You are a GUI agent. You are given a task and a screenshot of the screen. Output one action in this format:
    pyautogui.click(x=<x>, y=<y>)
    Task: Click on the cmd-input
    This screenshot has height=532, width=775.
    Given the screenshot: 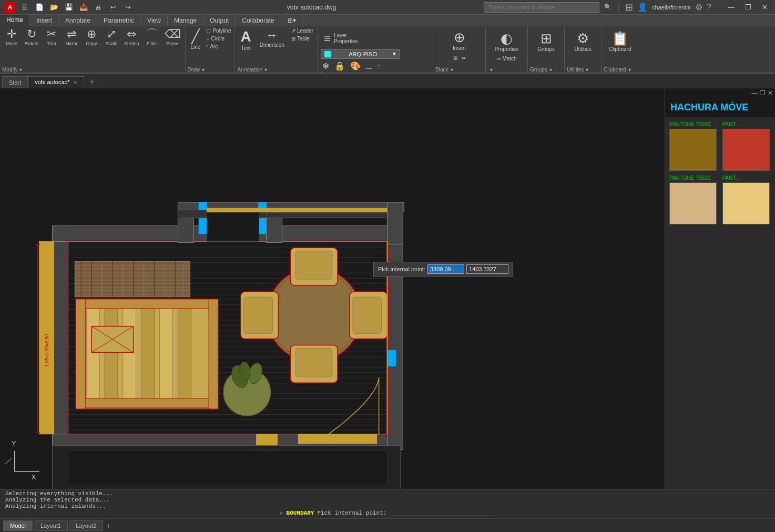 What is the action you would take?
    pyautogui.click(x=442, y=513)
    